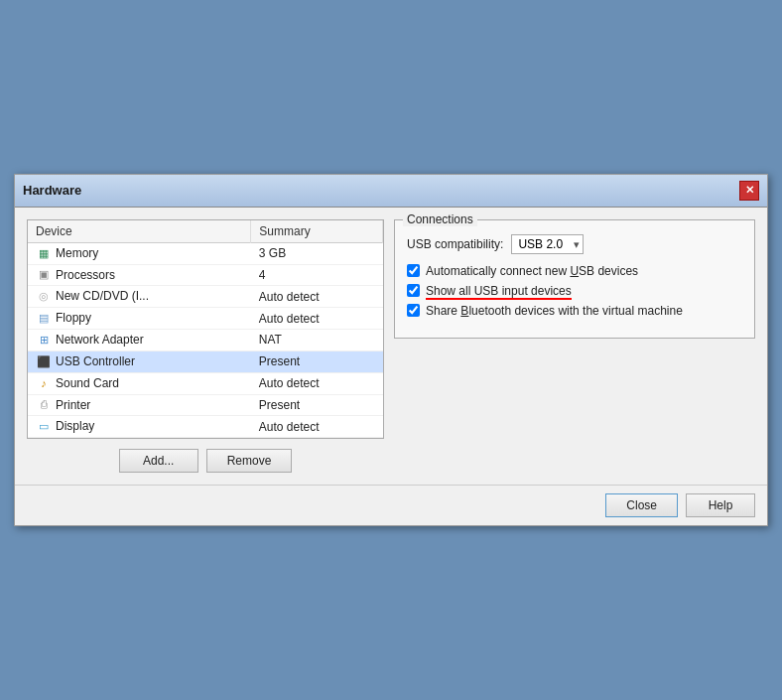 Image resolution: width=782 pixels, height=700 pixels. I want to click on device-table: Device Summary ▦Memory3 GB▣Processors4◎N…, so click(205, 330).